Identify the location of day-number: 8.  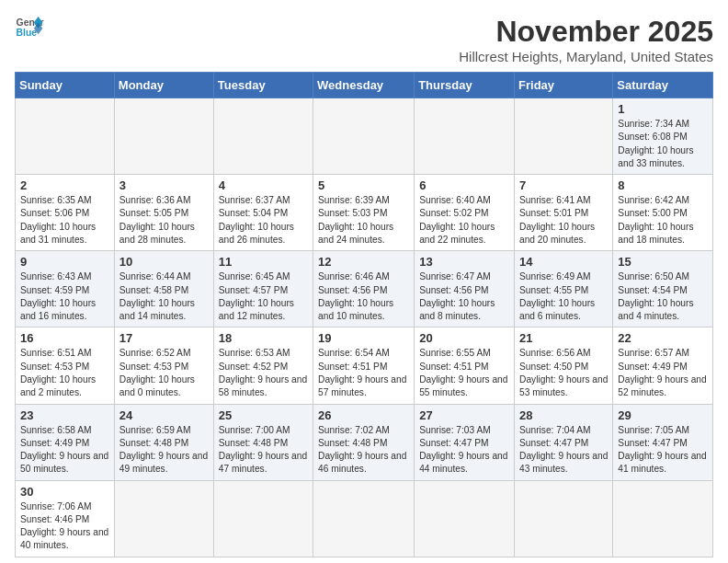
(663, 186).